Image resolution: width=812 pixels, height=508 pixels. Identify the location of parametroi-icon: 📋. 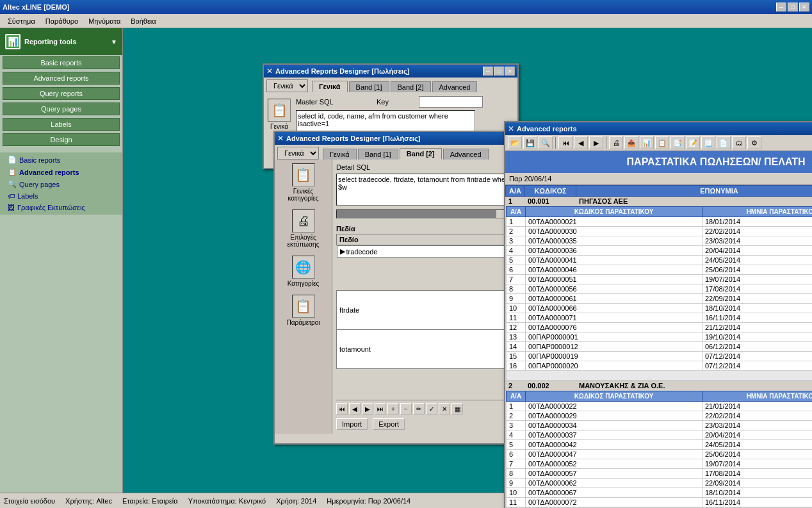
(304, 306).